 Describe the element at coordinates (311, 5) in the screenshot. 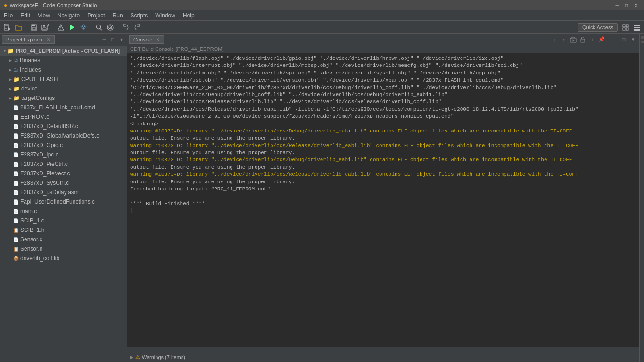

I see `window-title: workspaceE - Code Composer Studio` at that location.